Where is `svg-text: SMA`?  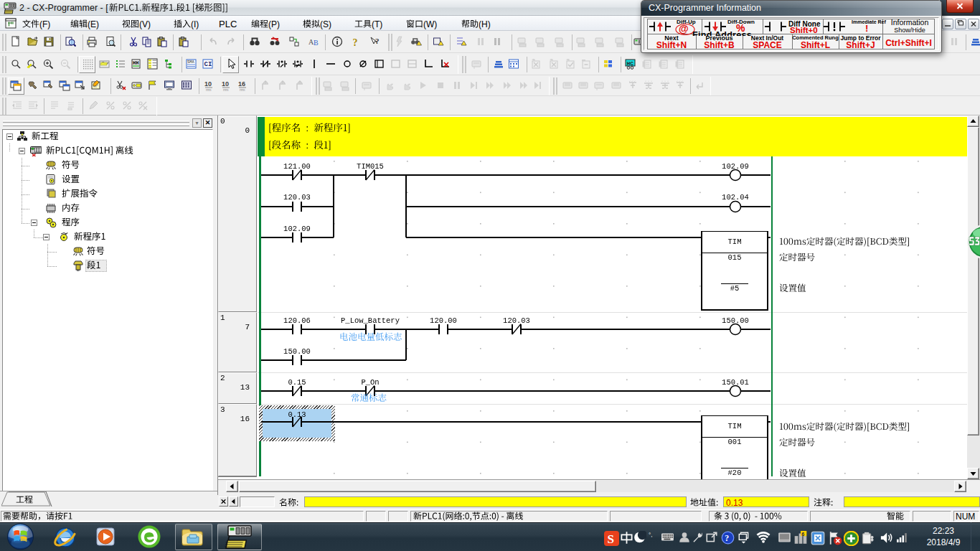 svg-text: SMA is located at coordinates (191, 62).